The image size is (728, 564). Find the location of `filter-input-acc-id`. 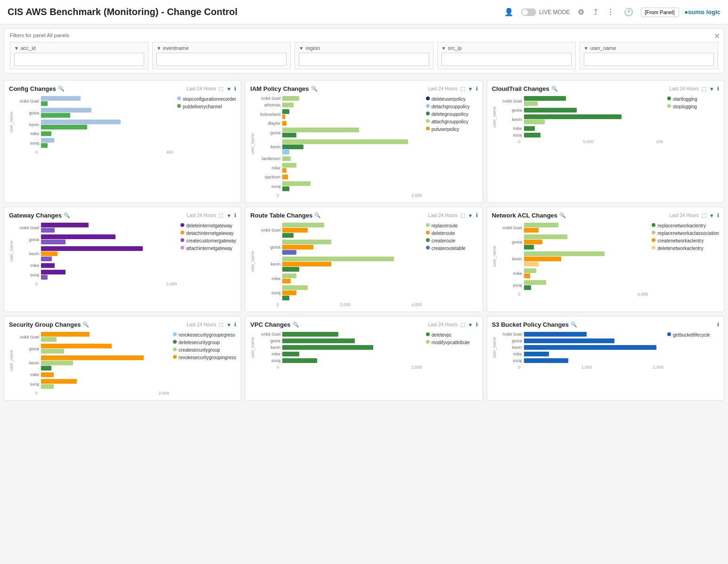

filter-input-acc-id is located at coordinates (79, 59).